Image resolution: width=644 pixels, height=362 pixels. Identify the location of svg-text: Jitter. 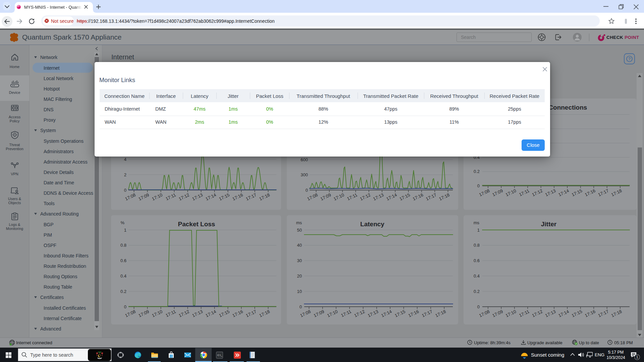
(549, 224).